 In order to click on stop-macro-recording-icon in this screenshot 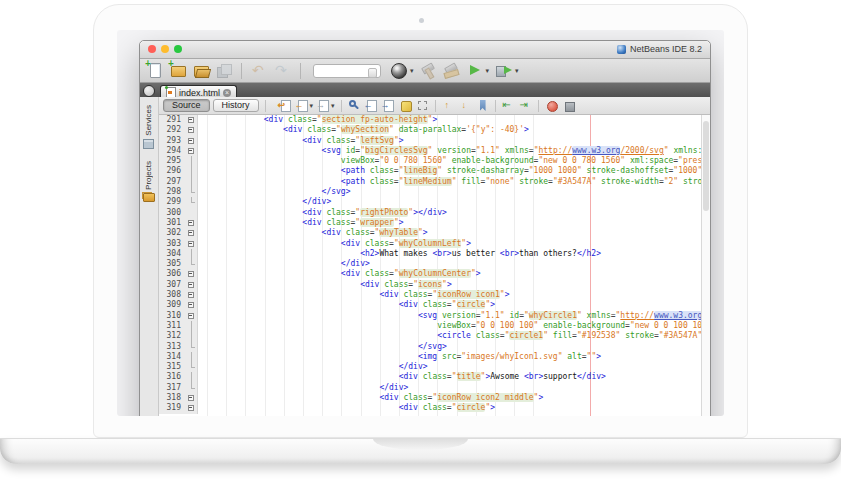, I will do `click(568, 106)`.